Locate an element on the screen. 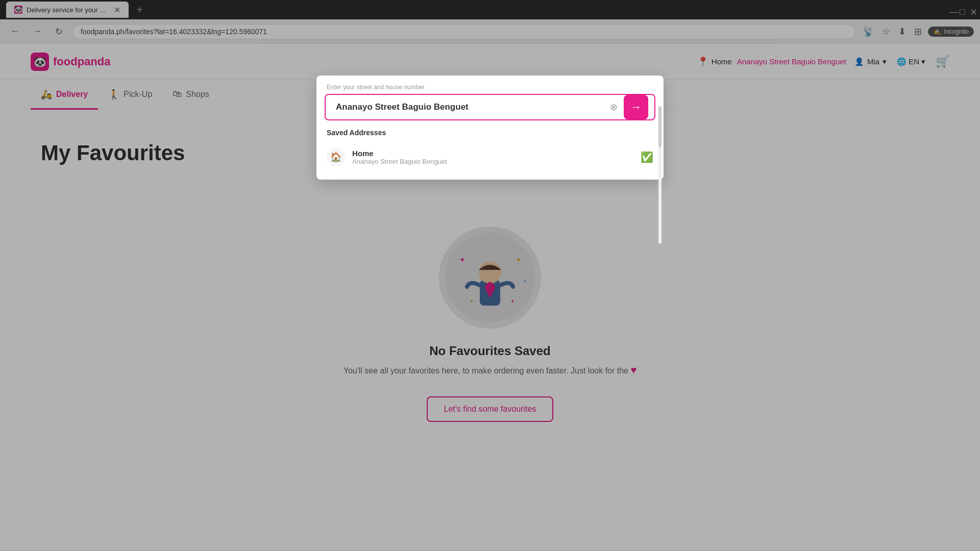  saved-addresses-label: Saved Addresses is located at coordinates (490, 131).